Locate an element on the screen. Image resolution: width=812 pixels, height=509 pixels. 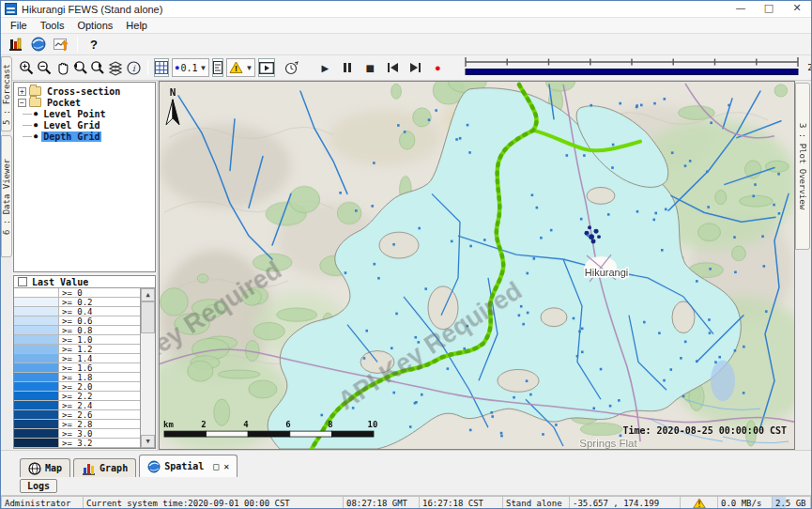
warnings-dropdown: ! ▼ is located at coordinates (240, 68).